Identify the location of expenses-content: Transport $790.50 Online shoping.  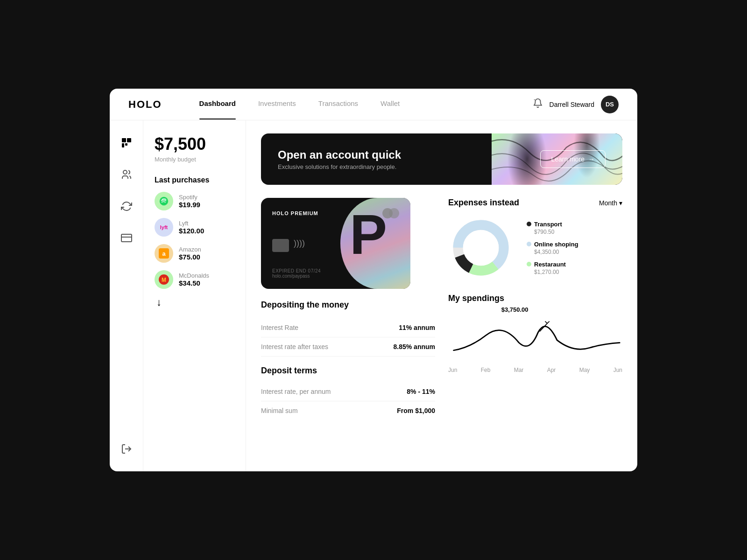
(535, 248).